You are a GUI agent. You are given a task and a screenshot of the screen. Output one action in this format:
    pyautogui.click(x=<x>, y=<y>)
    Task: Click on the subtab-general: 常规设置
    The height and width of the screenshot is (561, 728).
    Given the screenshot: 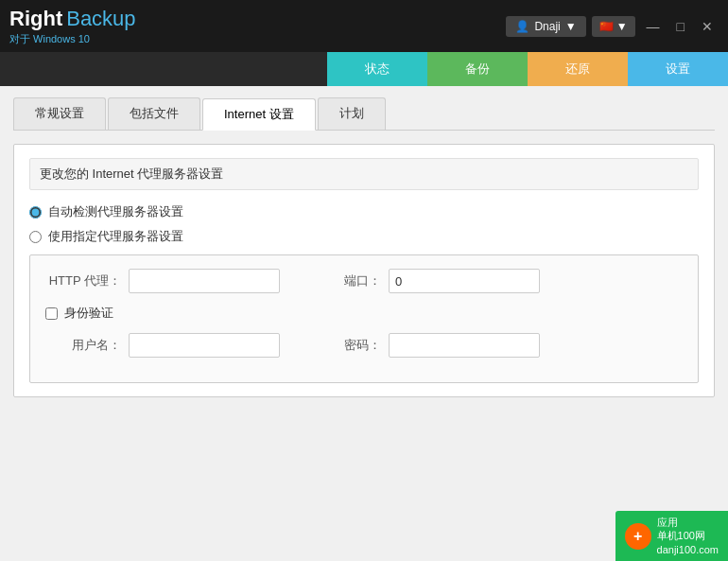 What is the action you would take?
    pyautogui.click(x=60, y=114)
    